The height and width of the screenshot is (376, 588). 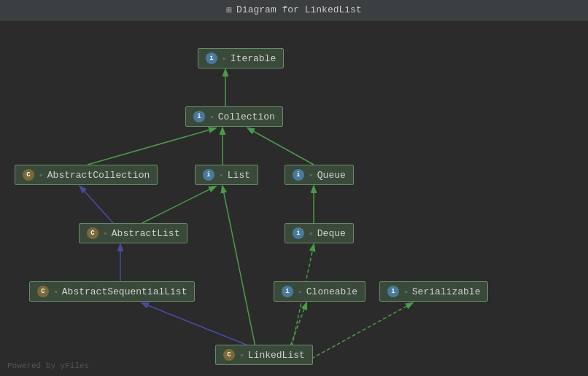 I want to click on label-linkedlist: LinkedList, so click(x=276, y=356).